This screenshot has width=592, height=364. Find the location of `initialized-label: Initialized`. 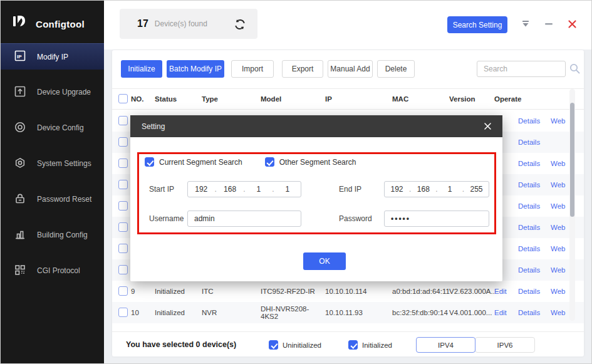

initialized-label: Initialized is located at coordinates (377, 345).